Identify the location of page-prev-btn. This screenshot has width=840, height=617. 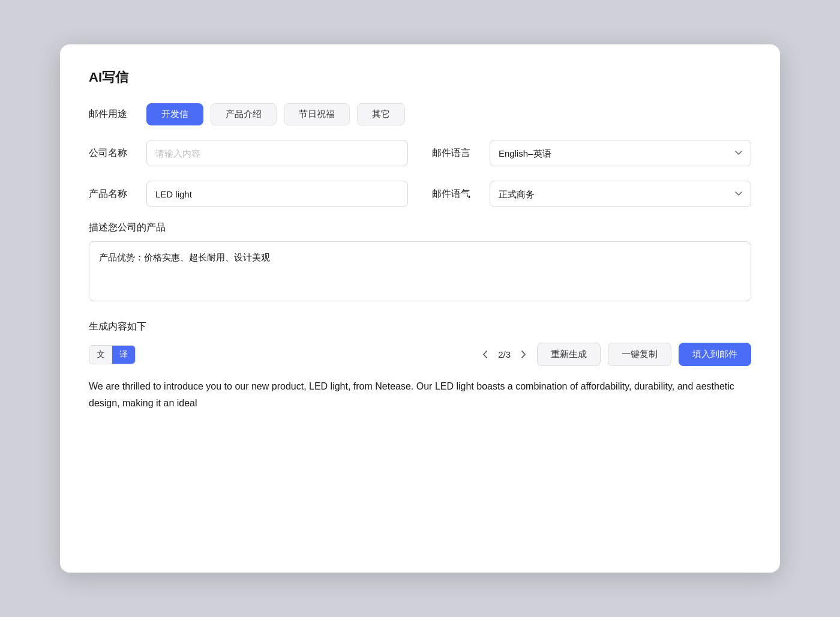
(485, 354).